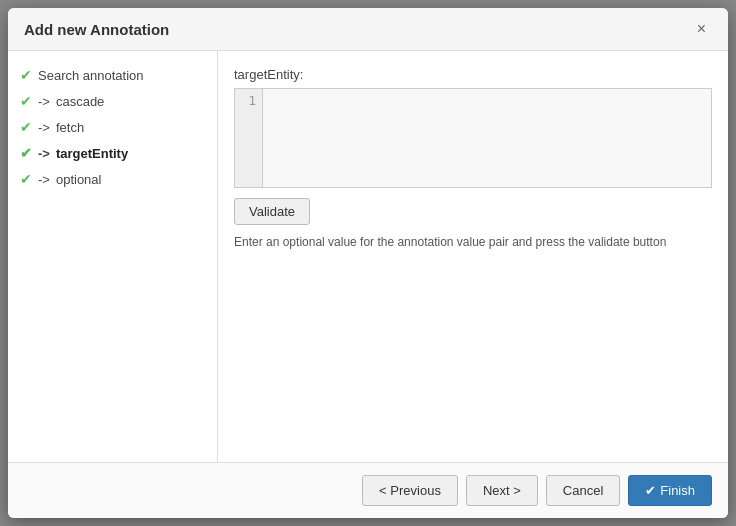 The width and height of the screenshot is (736, 526). I want to click on sidebar-item-optional: ✔ -> optional, so click(112, 179).